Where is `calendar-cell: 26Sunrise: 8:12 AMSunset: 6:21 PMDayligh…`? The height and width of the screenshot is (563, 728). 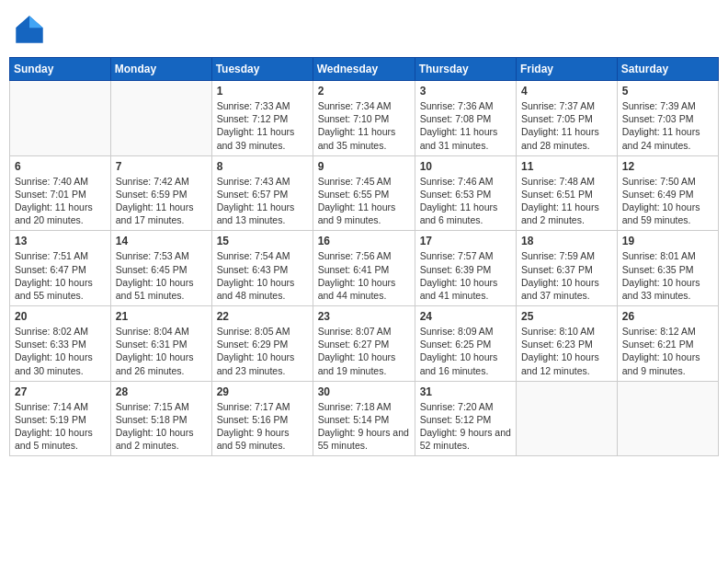 calendar-cell: 26Sunrise: 8:12 AMSunset: 6:21 PMDayligh… is located at coordinates (667, 344).